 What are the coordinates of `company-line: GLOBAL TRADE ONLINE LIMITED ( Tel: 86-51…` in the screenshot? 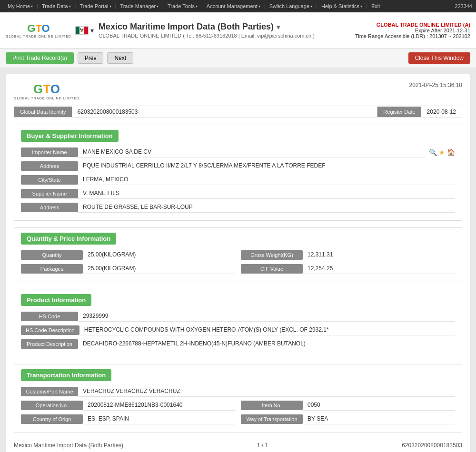 It's located at (227, 36).